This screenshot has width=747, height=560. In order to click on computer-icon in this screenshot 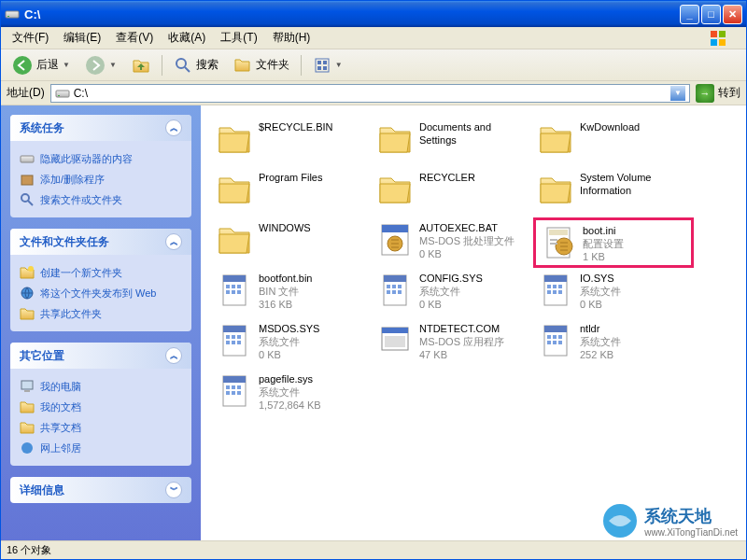, I will do `click(27, 386)`.